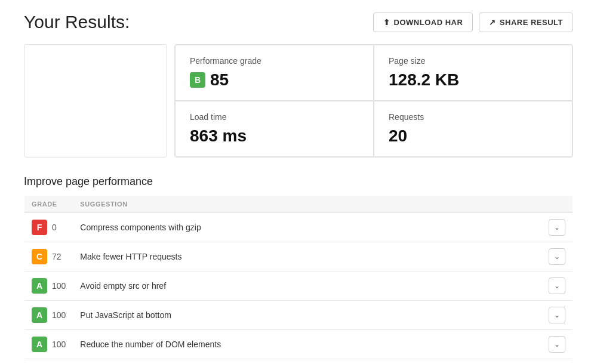  I want to click on grade-cell: C 72, so click(49, 257).